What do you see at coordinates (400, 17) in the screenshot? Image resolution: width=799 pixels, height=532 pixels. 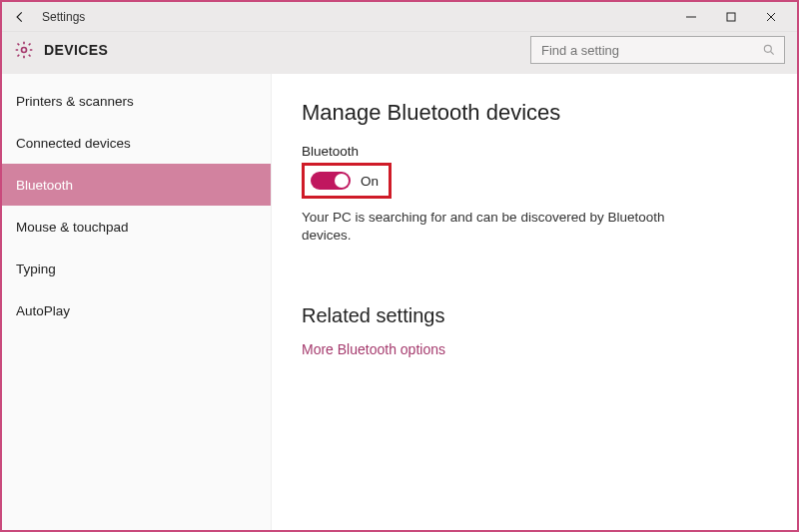 I see `titlebar: Settings` at bounding box center [400, 17].